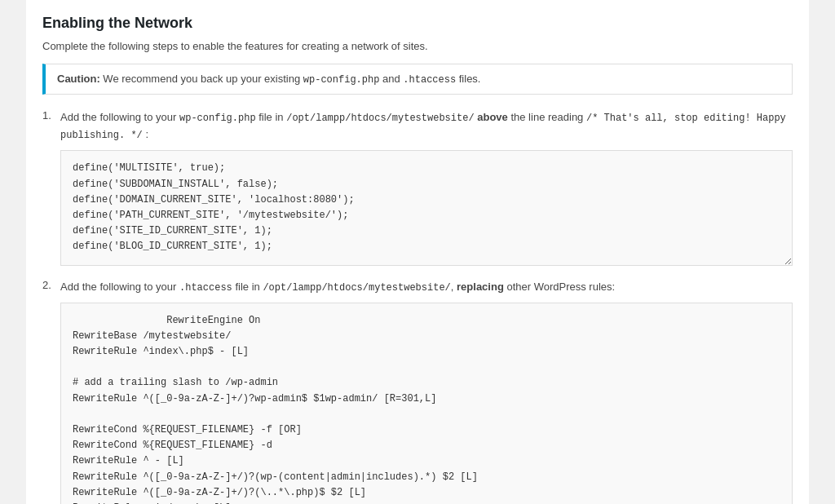 The image size is (835, 504). What do you see at coordinates (120, 287) in the screenshot?
I see `step-2-text-before: Add the following to your` at bounding box center [120, 287].